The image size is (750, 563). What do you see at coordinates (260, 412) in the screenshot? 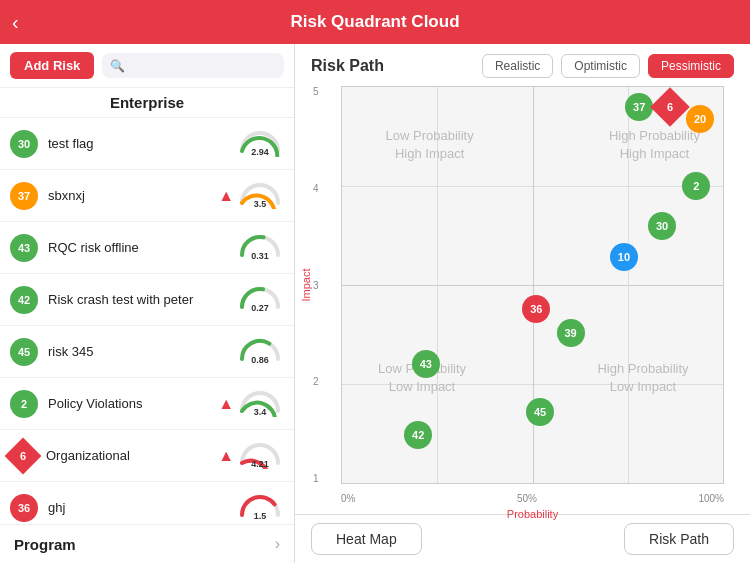
I see `svg-text: 3.4` at bounding box center [260, 412].